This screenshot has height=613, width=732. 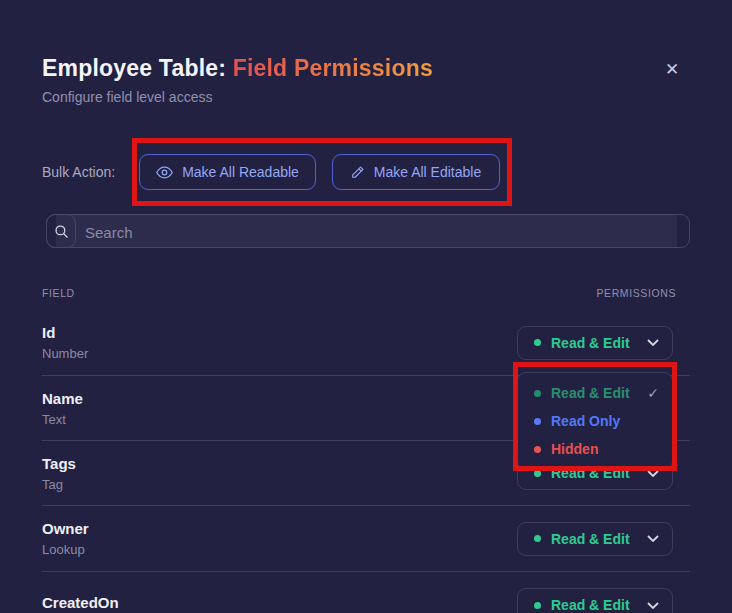 What do you see at coordinates (595, 393) in the screenshot?
I see `menu-option-read-edit: Read & Edit ✓` at bounding box center [595, 393].